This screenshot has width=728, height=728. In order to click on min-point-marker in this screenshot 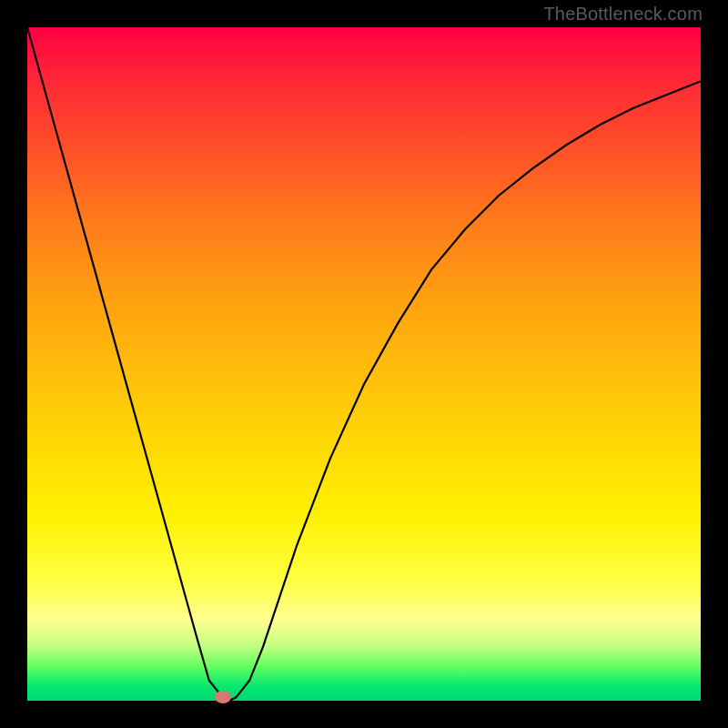, I will do `click(223, 697)`.